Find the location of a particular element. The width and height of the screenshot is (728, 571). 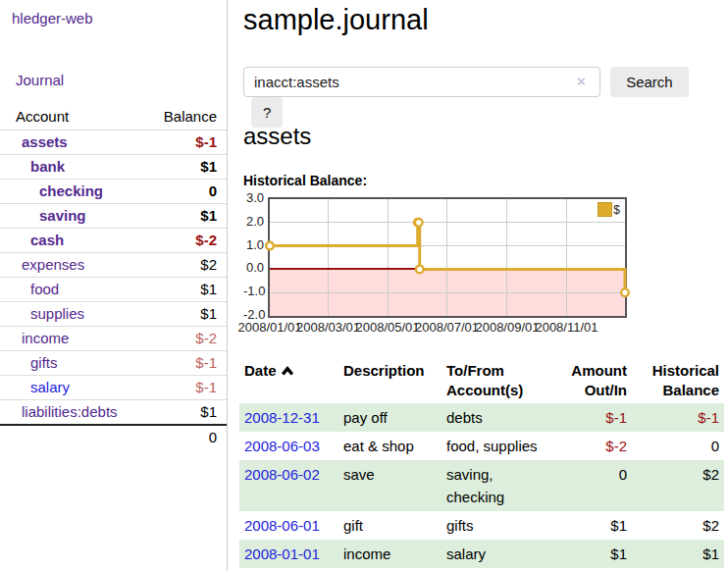

x-axis-tick-label: 2008/09/01 is located at coordinates (506, 328).